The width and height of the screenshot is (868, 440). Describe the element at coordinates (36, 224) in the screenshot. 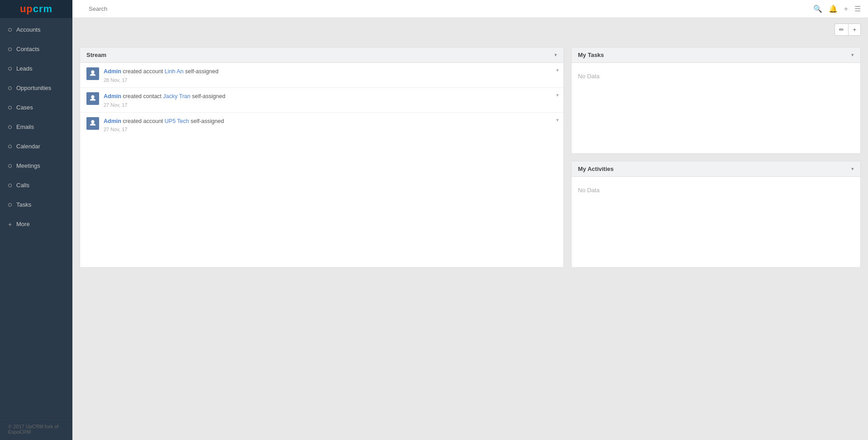

I see `sidebar-item-more: + More` at that location.